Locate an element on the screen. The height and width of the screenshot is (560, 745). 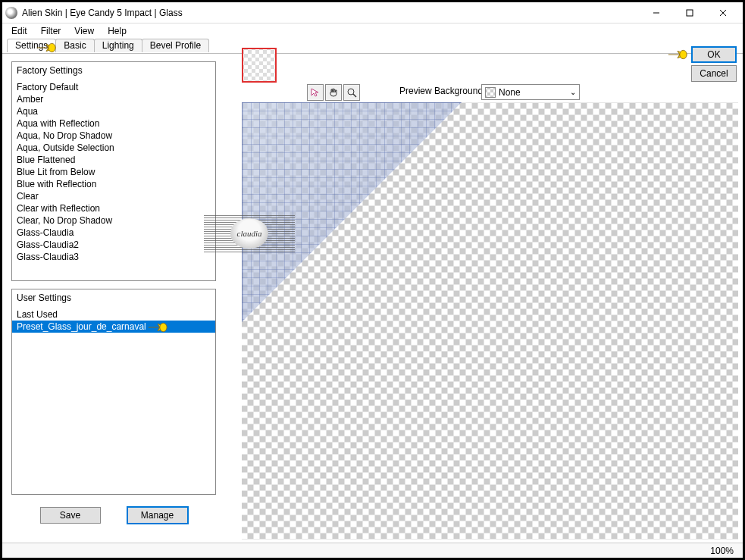
user-header: User Settings is located at coordinates (114, 299).